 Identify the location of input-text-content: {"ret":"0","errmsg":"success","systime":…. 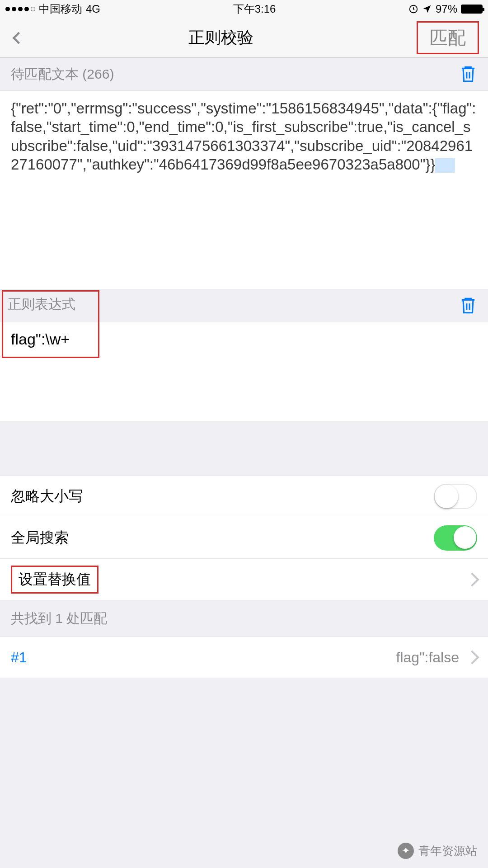
(243, 137).